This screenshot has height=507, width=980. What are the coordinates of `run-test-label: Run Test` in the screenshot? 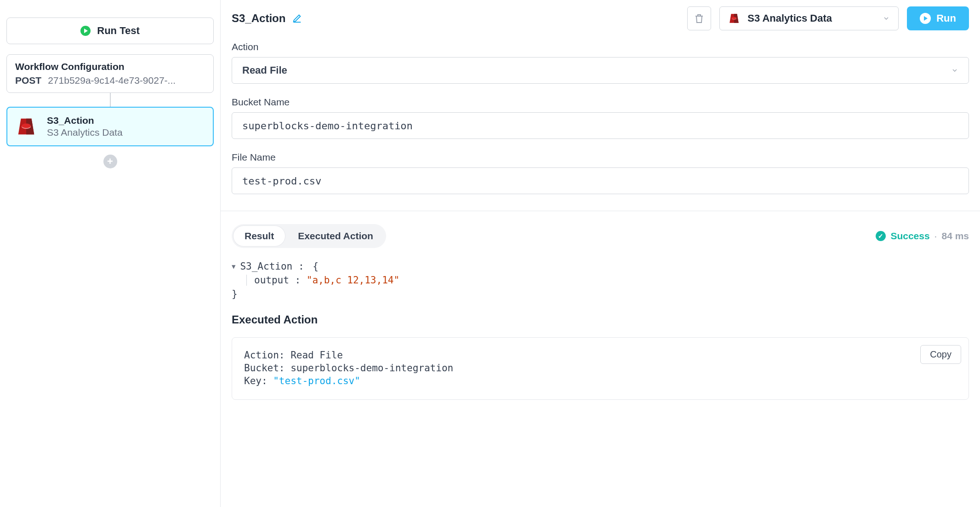 It's located at (118, 31).